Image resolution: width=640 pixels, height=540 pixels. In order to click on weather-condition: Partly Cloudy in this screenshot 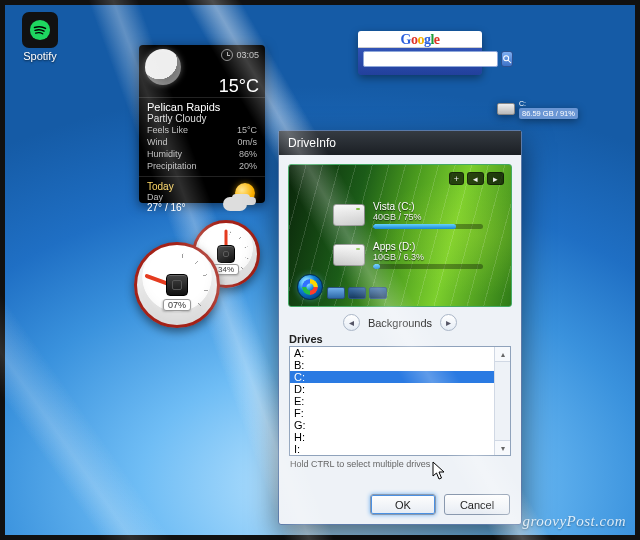, I will do `click(202, 118)`.